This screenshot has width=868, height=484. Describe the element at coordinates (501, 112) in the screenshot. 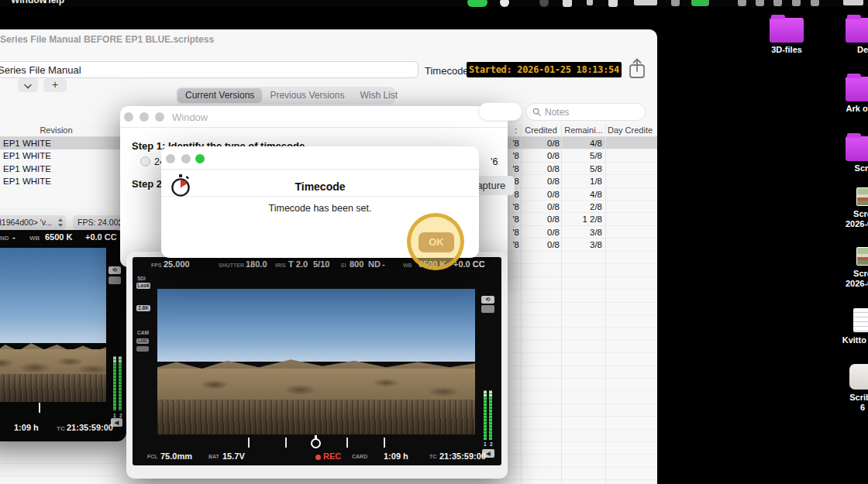

I see `search-field-partial` at that location.